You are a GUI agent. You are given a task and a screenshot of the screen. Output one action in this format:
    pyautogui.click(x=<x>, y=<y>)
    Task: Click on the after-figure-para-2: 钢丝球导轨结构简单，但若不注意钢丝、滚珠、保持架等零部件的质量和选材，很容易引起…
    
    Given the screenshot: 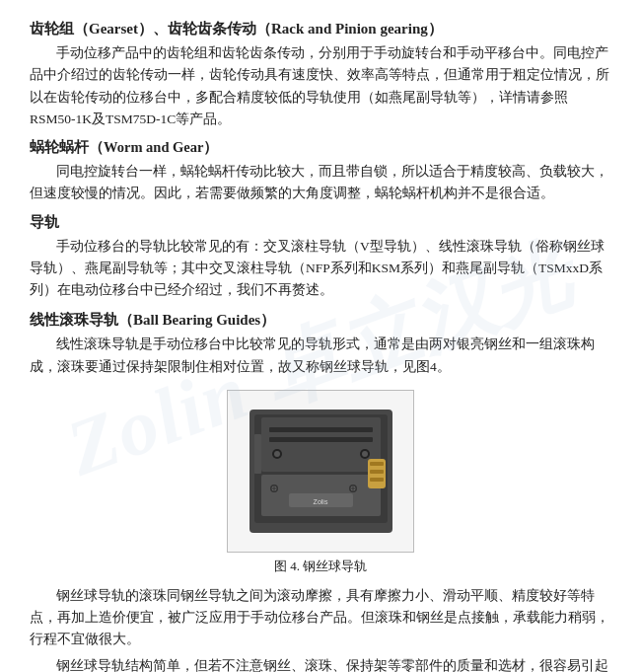 What is the action you would take?
    pyautogui.click(x=320, y=663)
    